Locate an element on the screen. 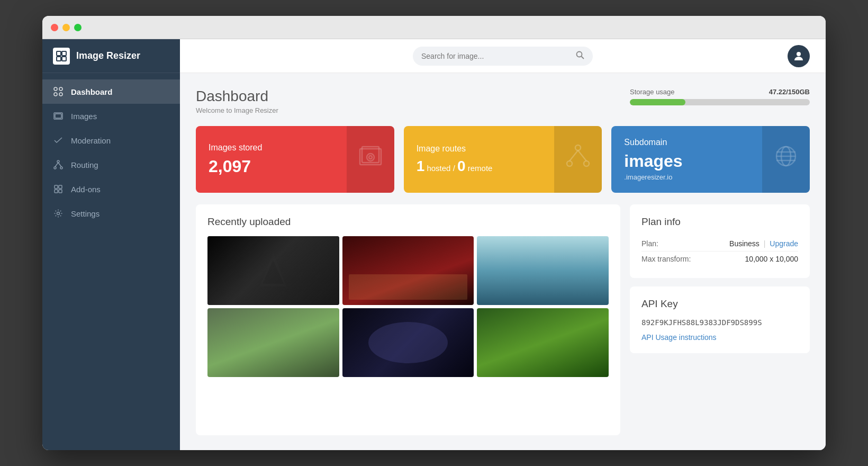 This screenshot has width=868, height=466. user-avatar is located at coordinates (799, 56).